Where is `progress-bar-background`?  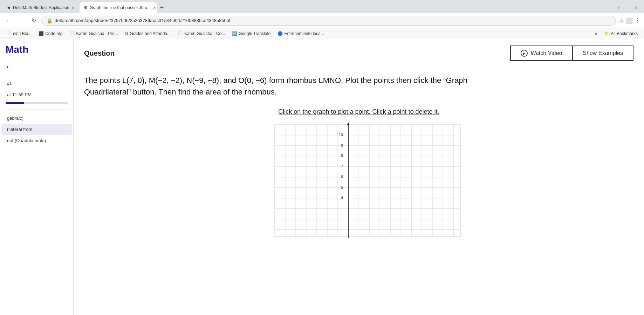 progress-bar-background is located at coordinates (36, 103).